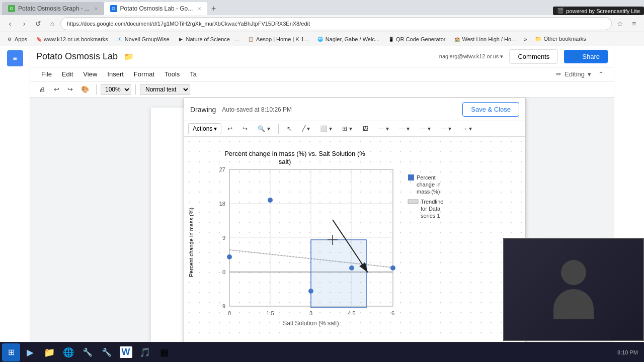  I want to click on bookmark-nature: ▶ Nature of Science - ..., so click(208, 39).